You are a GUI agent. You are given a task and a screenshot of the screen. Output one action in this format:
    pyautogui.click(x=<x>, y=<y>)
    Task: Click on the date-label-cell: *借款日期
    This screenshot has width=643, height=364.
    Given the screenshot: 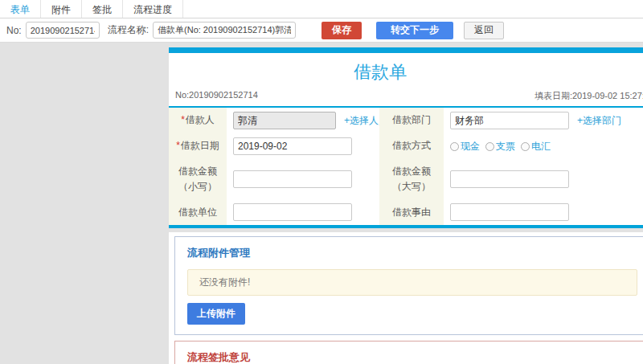 What is the action you would take?
    pyautogui.click(x=198, y=146)
    